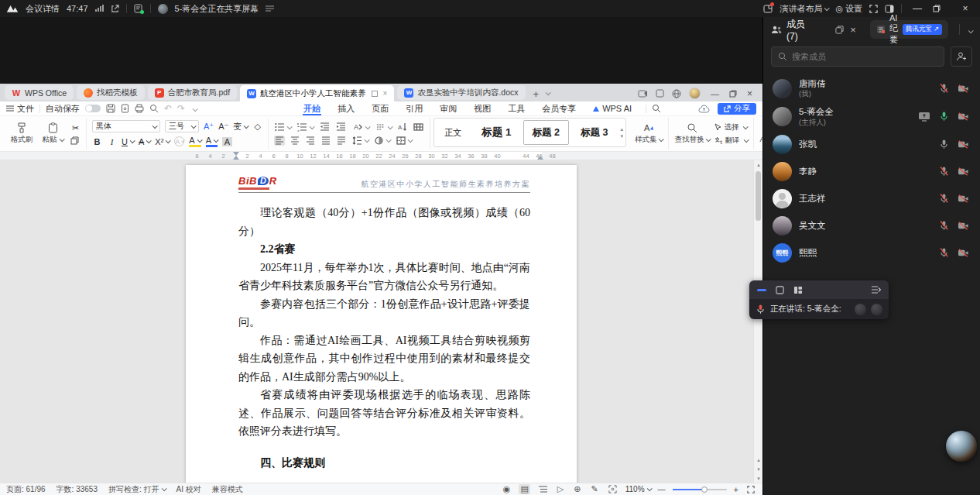 The height and width of the screenshot is (495, 980). What do you see at coordinates (595, 132) in the screenshot?
I see `style-gallery-item-标题-3: 标题 3` at bounding box center [595, 132].